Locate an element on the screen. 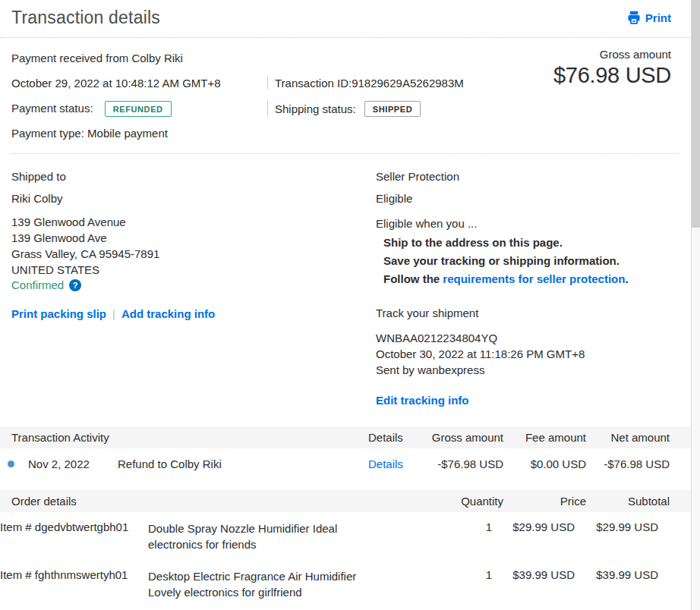 This screenshot has height=610, width=700. gross-amount-box: Gross amount $76.98 USD is located at coordinates (612, 68).